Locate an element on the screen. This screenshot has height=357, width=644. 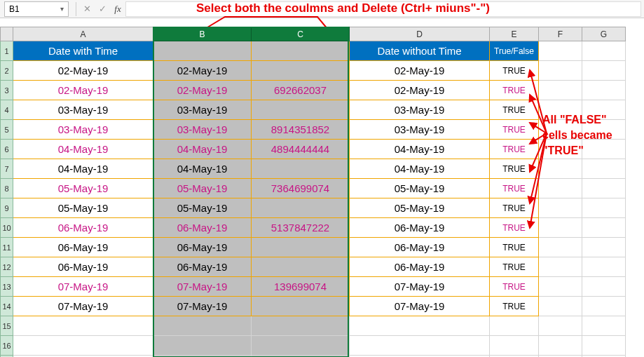
row-head: 8 is located at coordinates (7, 189).